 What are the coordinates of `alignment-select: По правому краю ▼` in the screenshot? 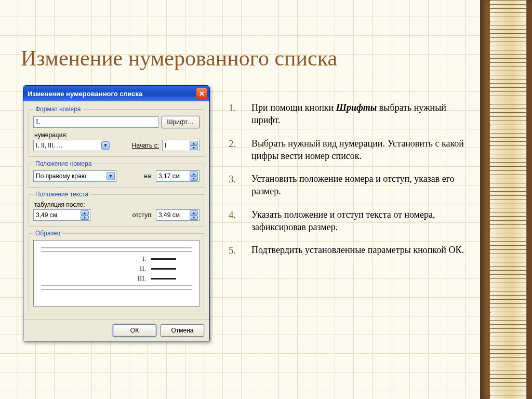 It's located at (75, 176).